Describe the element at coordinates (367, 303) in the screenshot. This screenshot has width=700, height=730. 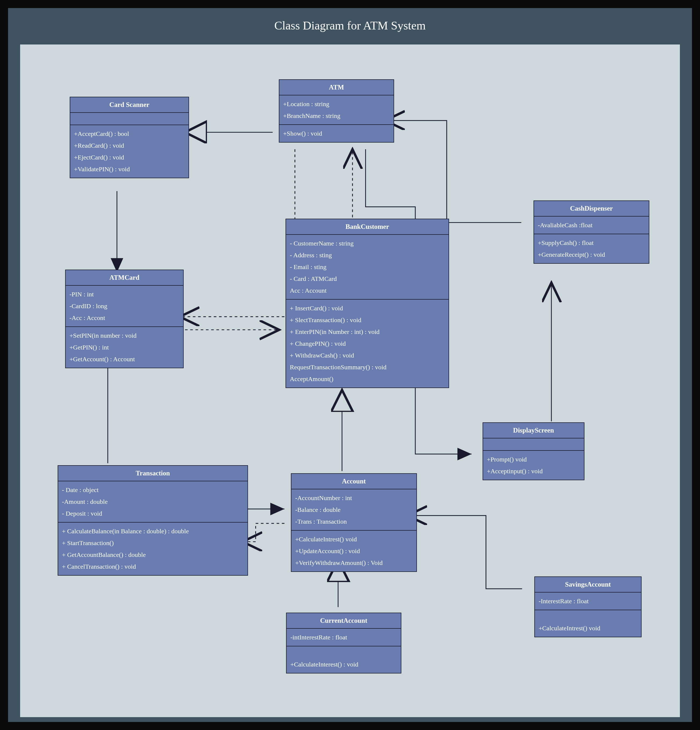
I see `class-bank-customer: BankCustomer - CustomerName : string - A…` at that location.